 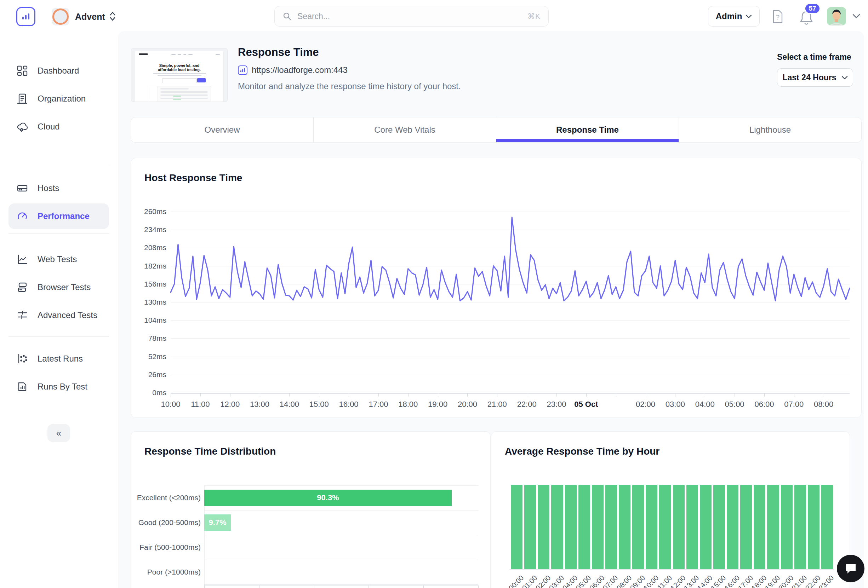 I want to click on y-axis-tick-label: 26ms, so click(x=150, y=375).